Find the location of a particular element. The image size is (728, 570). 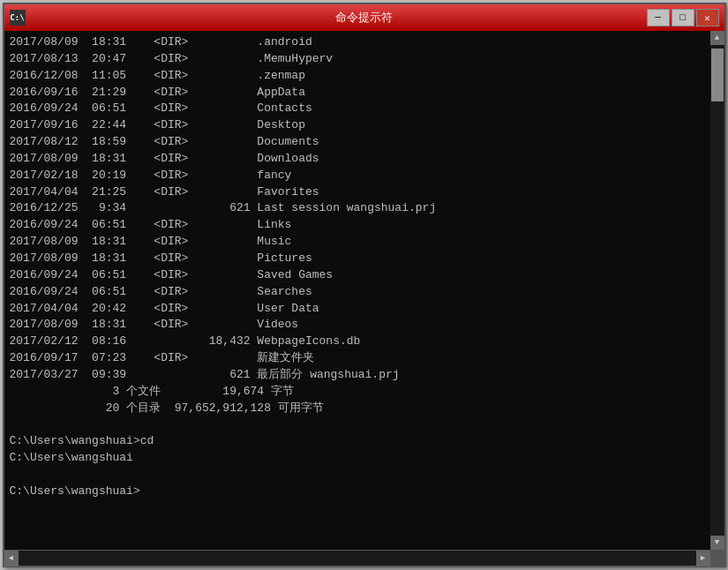

bottom-bar: ◄ ► is located at coordinates (364, 558).